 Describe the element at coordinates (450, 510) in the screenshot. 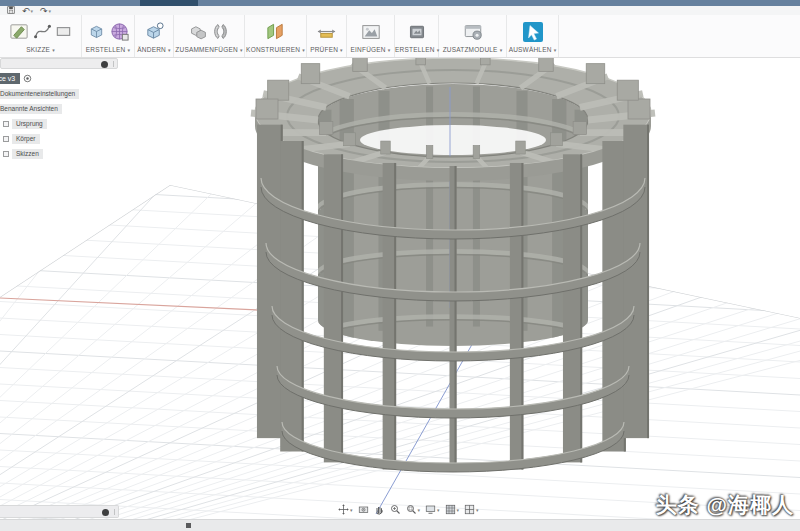

I see `grid-settings-icon` at that location.